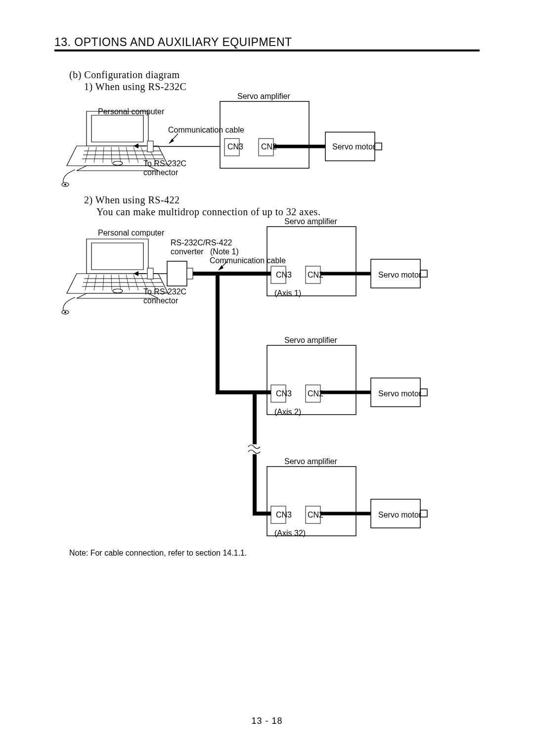 The height and width of the screenshot is (756, 534). I want to click on label-cn2-a32: CN2, so click(315, 515).